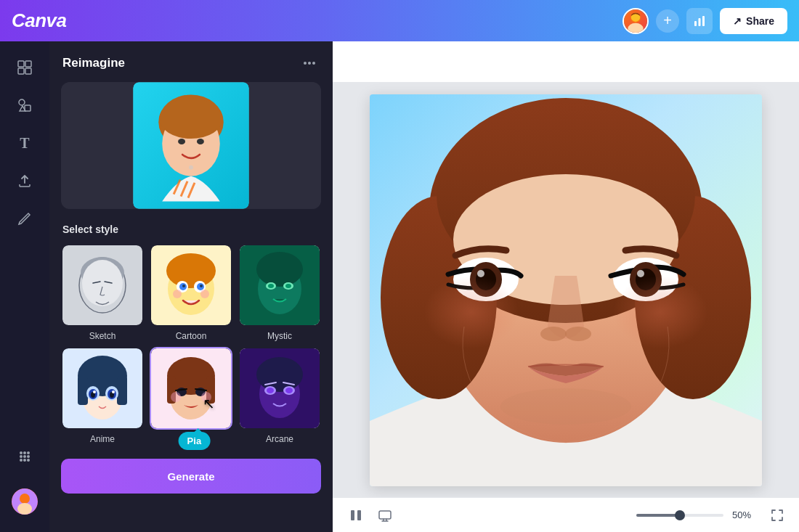  What do you see at coordinates (280, 388) in the screenshot?
I see `style-thumb-arcane` at bounding box center [280, 388].